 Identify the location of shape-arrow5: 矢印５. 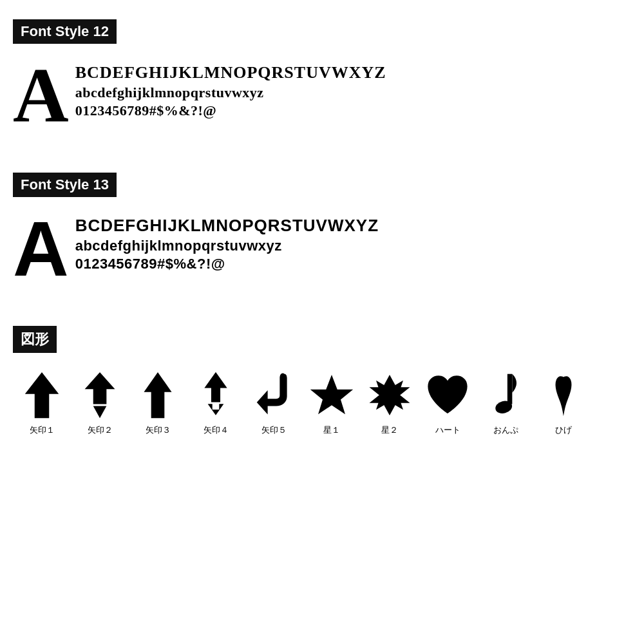
(274, 402).